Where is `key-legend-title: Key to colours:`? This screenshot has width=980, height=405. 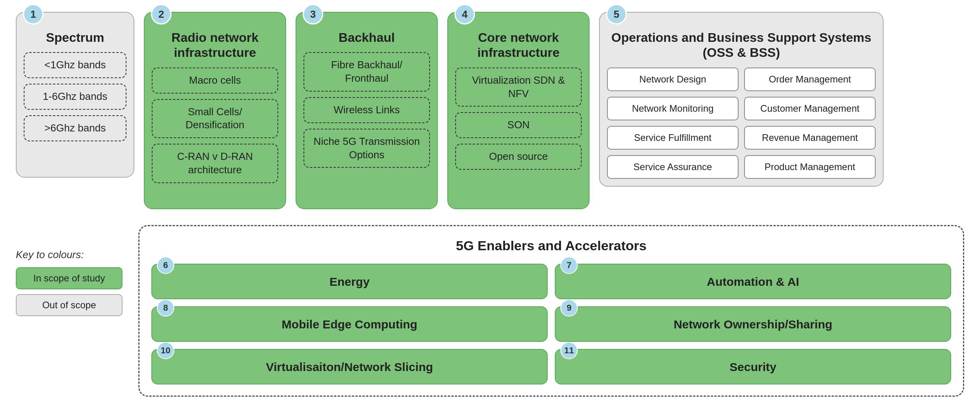 key-legend-title: Key to colours: is located at coordinates (69, 255).